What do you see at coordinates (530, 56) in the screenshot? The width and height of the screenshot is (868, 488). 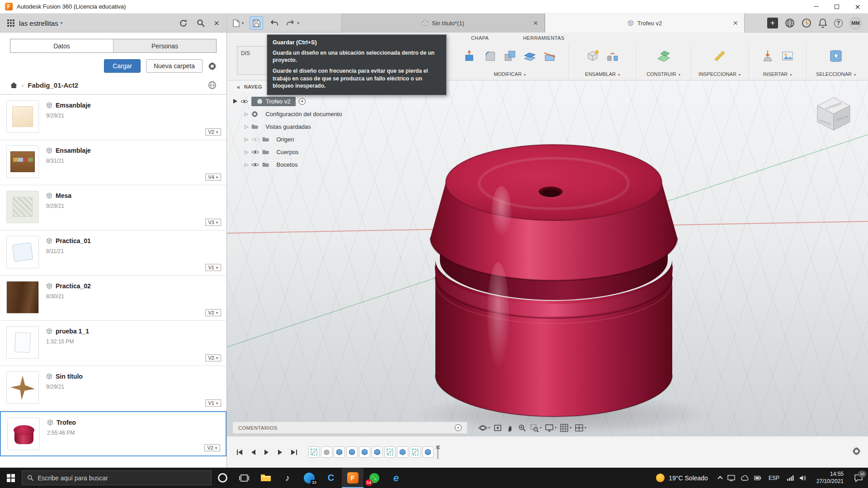 I see `offset-face-icon` at bounding box center [530, 56].